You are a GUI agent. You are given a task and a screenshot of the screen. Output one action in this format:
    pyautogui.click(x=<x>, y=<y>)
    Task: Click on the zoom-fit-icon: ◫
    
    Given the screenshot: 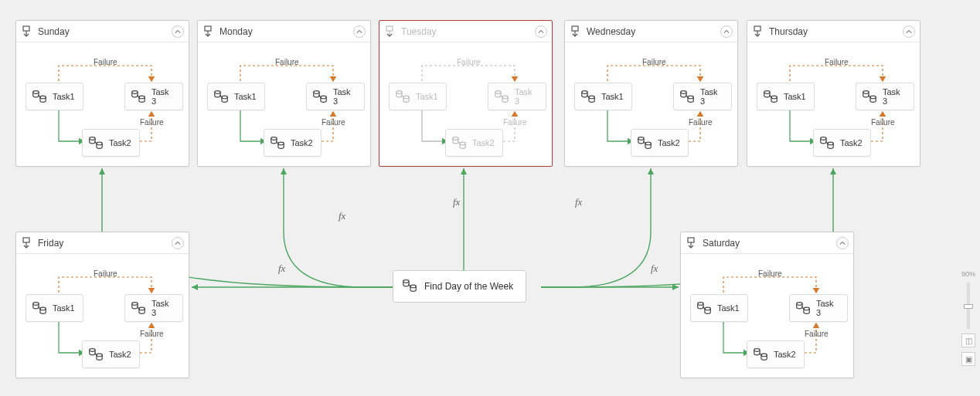 What is the action you would take?
    pyautogui.click(x=968, y=340)
    